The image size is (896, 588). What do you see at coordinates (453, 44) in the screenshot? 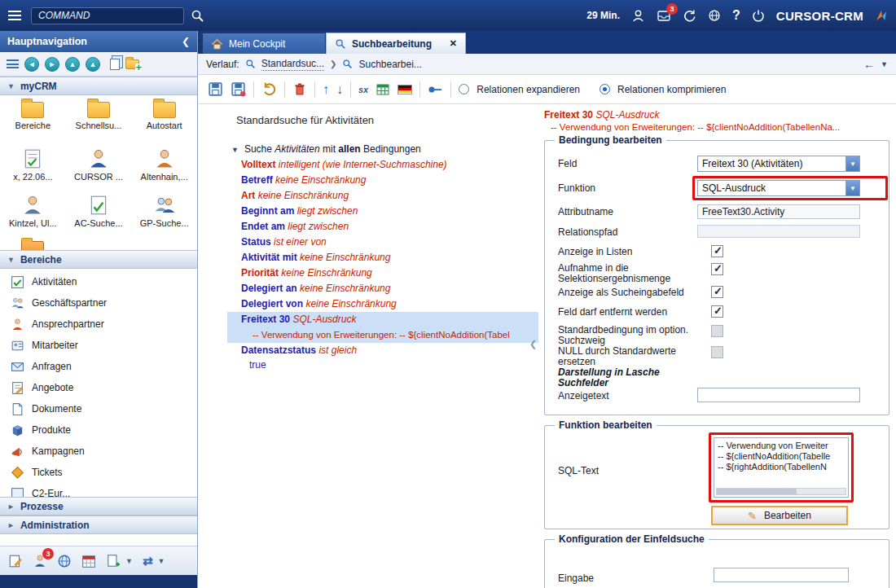
I see `close-tab-icon: ✕` at bounding box center [453, 44].